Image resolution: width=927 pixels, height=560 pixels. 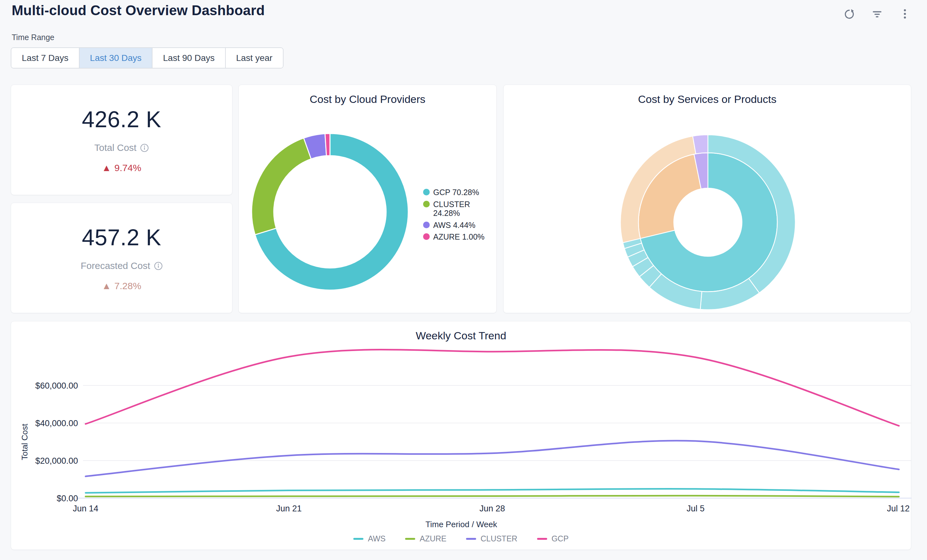 I want to click on header-actions, so click(x=877, y=14).